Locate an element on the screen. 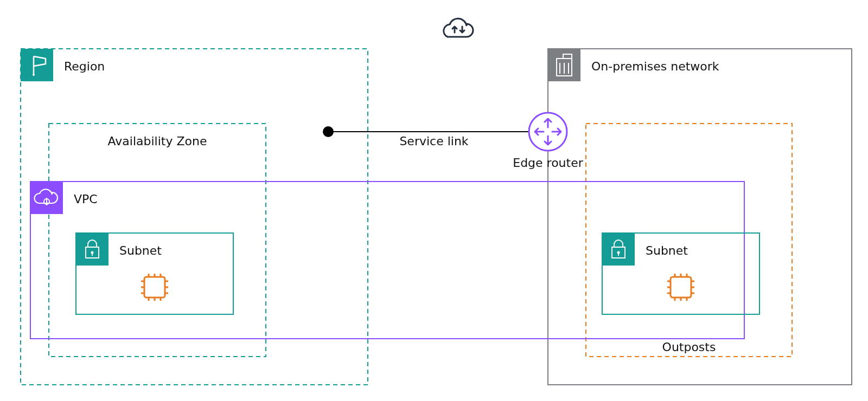 This screenshot has width=868, height=401. service-link-label: Service link is located at coordinates (434, 141).